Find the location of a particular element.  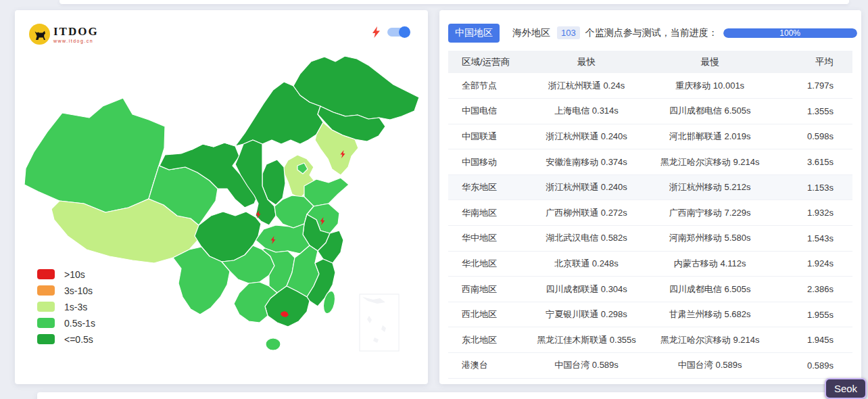

table-header-row: 区域/运营商 最快 最慢 平均 is located at coordinates (650, 62).